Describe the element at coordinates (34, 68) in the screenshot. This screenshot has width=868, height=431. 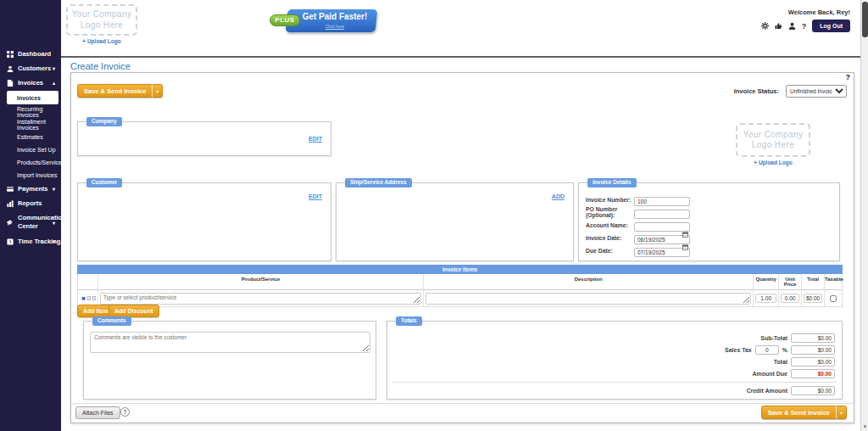
I see `sidebar-label-customers: Customers` at that location.